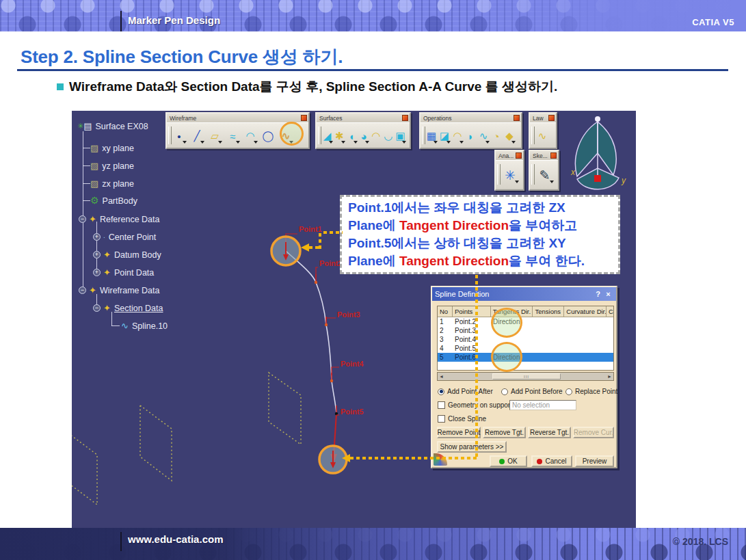 Image resolution: width=746 pixels, height=560 pixels. What do you see at coordinates (445, 321) in the screenshot?
I see `cell-no: 1` at bounding box center [445, 321].